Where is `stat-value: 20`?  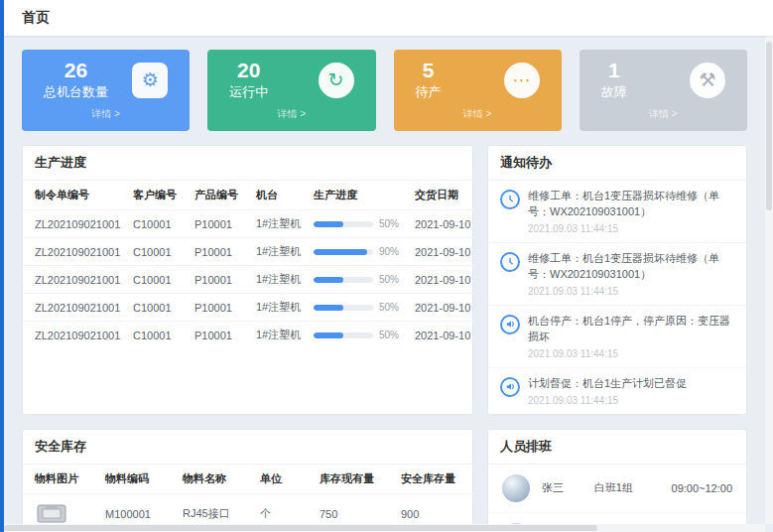 stat-value: 20 is located at coordinates (248, 70).